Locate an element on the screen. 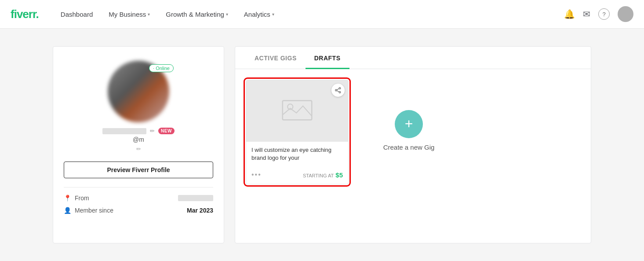 Image resolution: width=644 pixels, height=261 pixels. from-label: From is located at coordinates (82, 198).